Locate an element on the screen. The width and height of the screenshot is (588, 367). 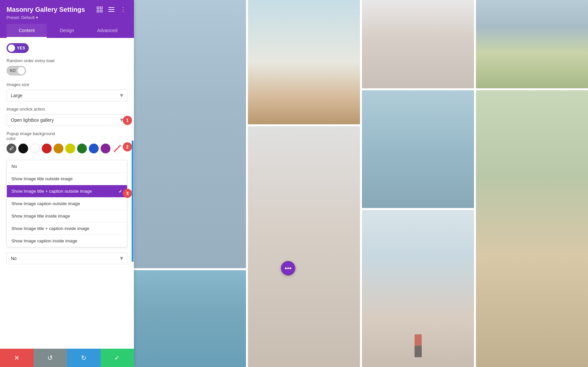
images-size-section: Images size Large Medium Small Thumbnail… is located at coordinates (67, 92).